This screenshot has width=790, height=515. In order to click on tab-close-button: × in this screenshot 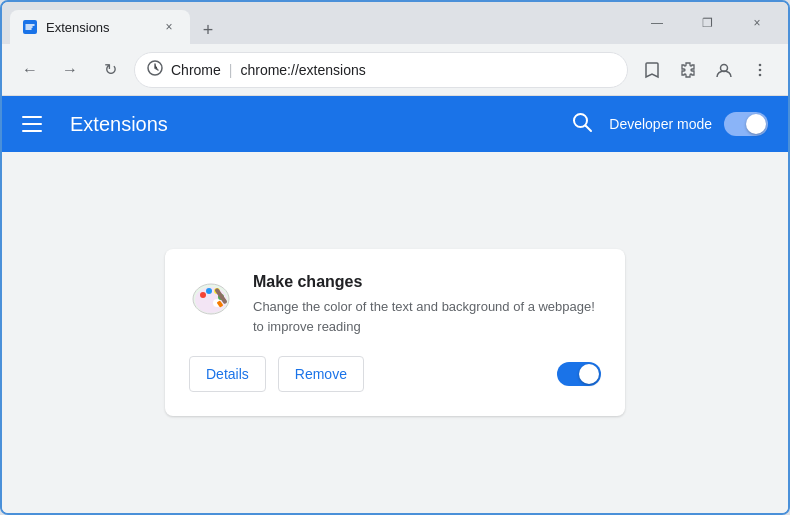, I will do `click(169, 27)`.